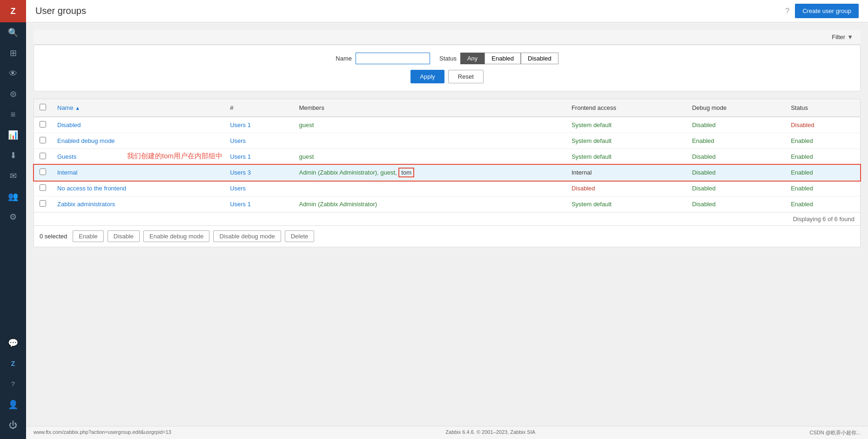 The image size is (868, 439). Describe the element at coordinates (247, 236) in the screenshot. I see `disable-debug-button: Disable debug mode` at that location.